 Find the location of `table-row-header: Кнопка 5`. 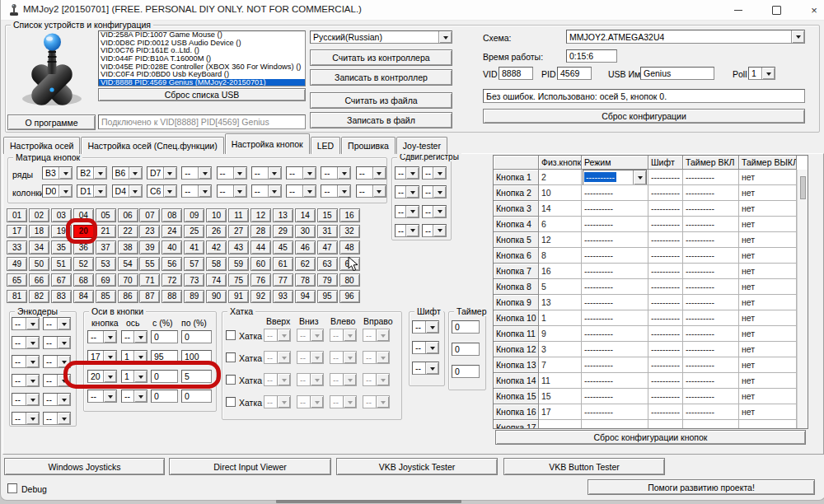

table-row-header: Кнопка 5 is located at coordinates (516, 240).